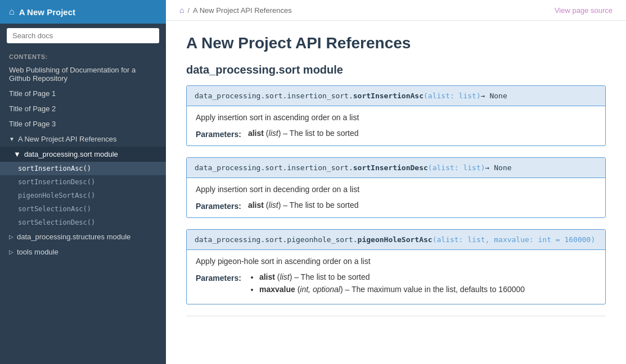  What do you see at coordinates (276, 239) in the screenshot?
I see `sig-prefix-3: data_processing.sort.pigeonhole_sort.` at bounding box center [276, 239].